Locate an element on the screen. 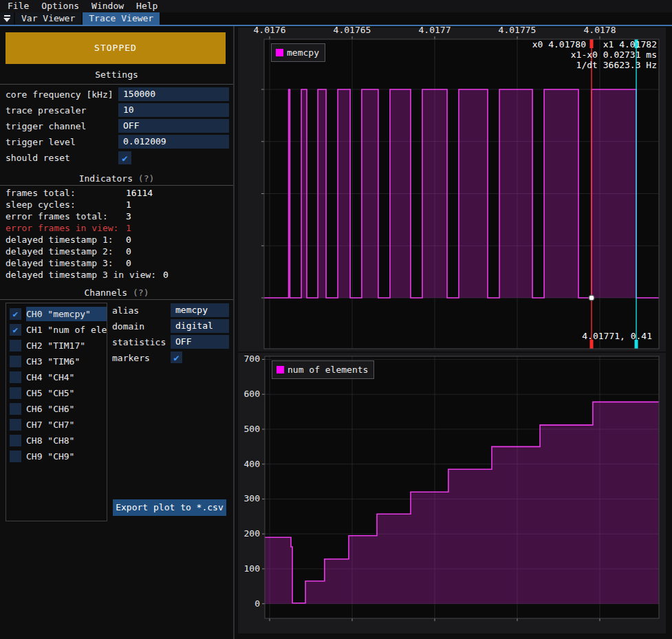  channel-checkbox-ch8 is located at coordinates (15, 440).